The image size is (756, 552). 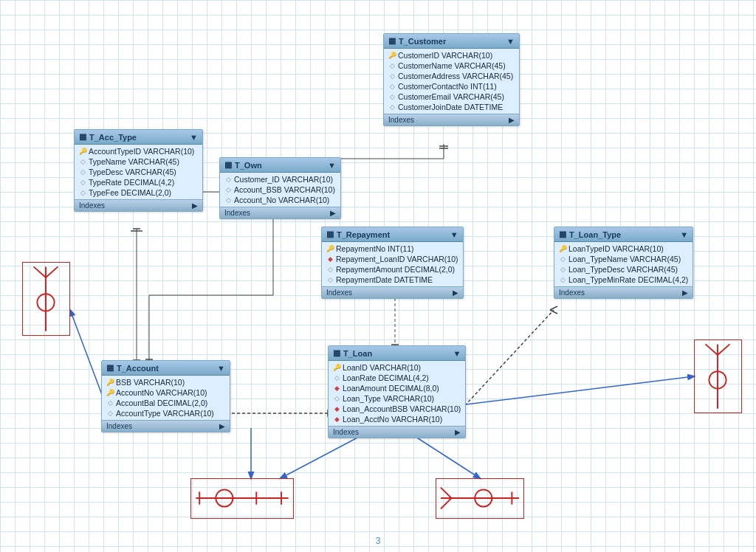 I want to click on field-customerjoindate: ◇ CustomerJoinDate DATETIME, so click(x=452, y=107).